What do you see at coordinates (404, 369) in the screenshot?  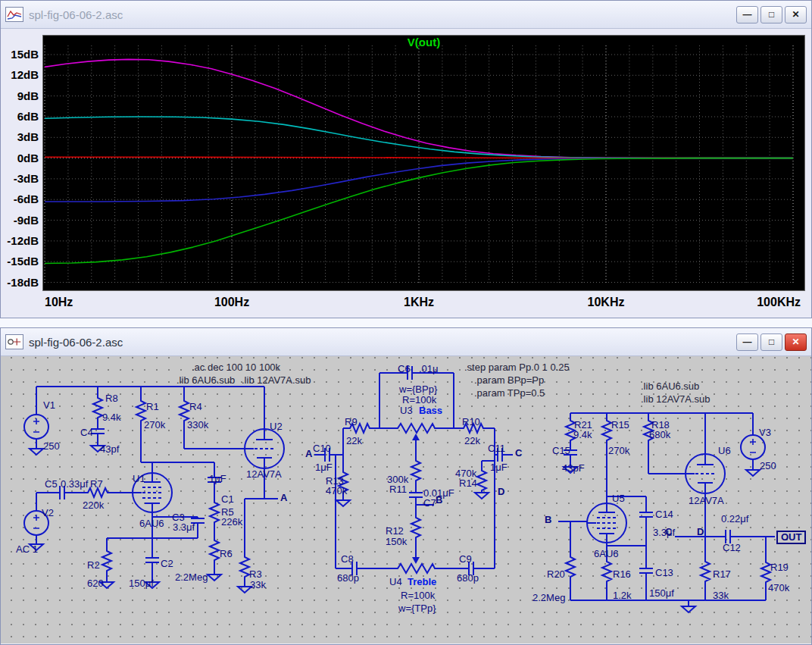 I see `component-label: C6` at bounding box center [404, 369].